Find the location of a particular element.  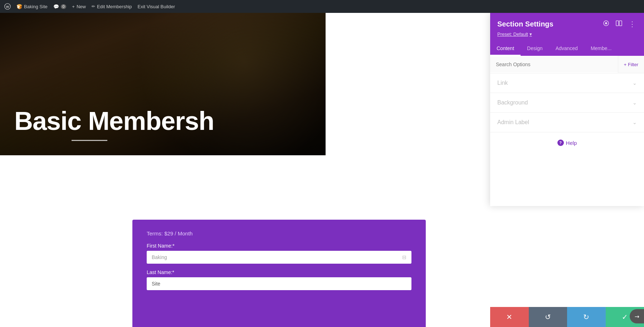

firstname-value: Baking is located at coordinates (160, 257).